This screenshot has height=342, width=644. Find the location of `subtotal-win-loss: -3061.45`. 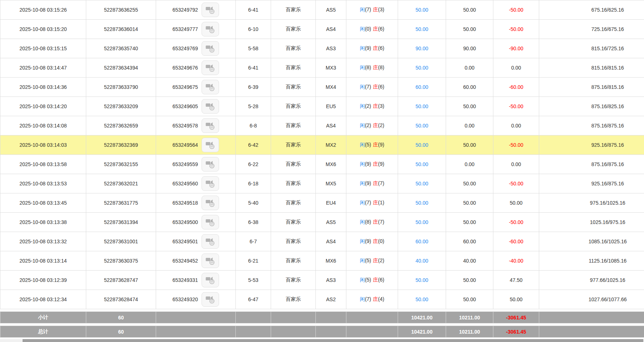

subtotal-win-loss: -3061.45 is located at coordinates (516, 318).